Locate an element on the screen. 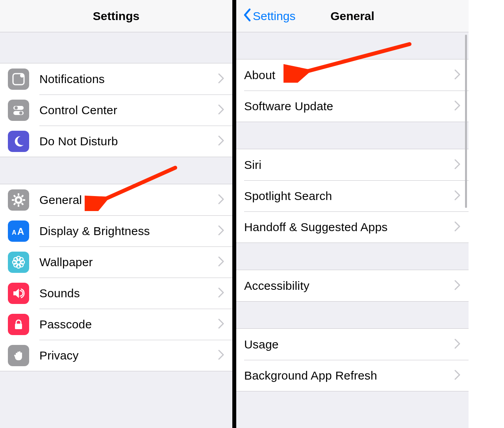 The height and width of the screenshot is (428, 504). settings-group: Notifications Control Center is located at coordinates (116, 110).